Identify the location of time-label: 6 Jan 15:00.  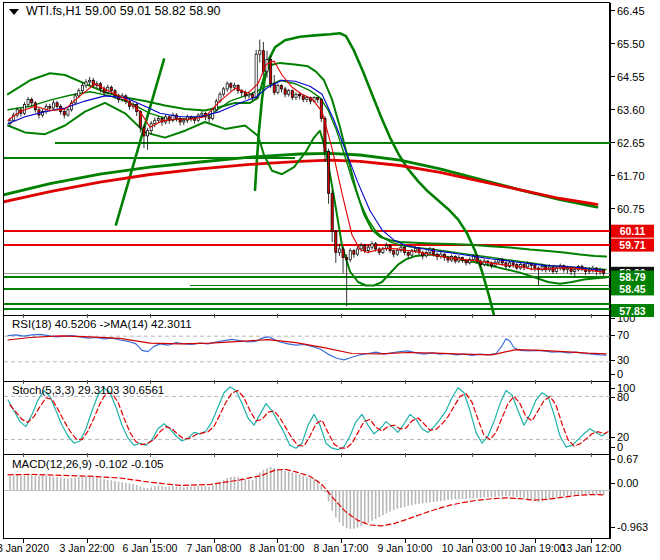
(150, 548).